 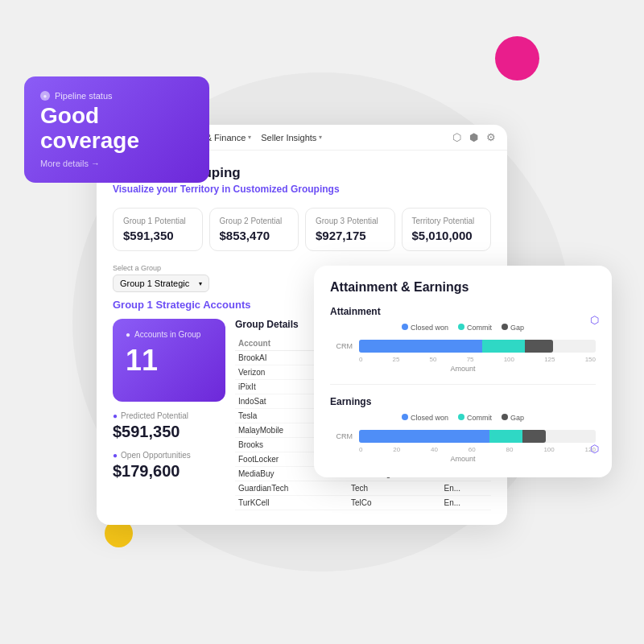 What do you see at coordinates (350, 221) in the screenshot?
I see `potential-label: Group 3 Potential` at bounding box center [350, 221].